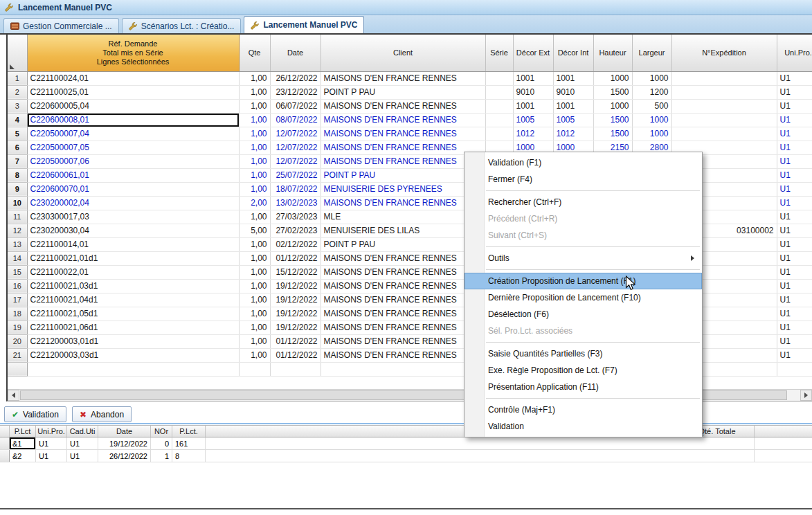 The width and height of the screenshot is (812, 515). Describe the element at coordinates (17, 355) in the screenshot. I see `row-number-cell: 21` at that location.